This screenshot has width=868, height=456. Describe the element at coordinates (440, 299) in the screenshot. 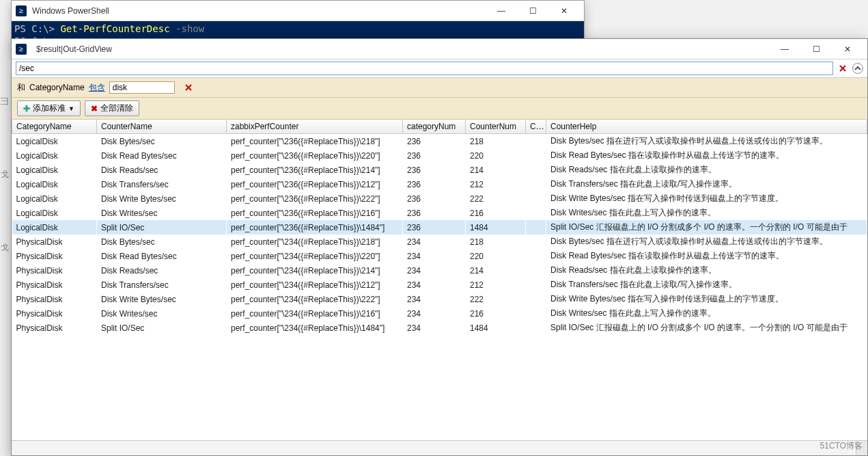

I see `table-row: PhysicalDiskDisk Write Bytes/secperf_cou…` at that location.